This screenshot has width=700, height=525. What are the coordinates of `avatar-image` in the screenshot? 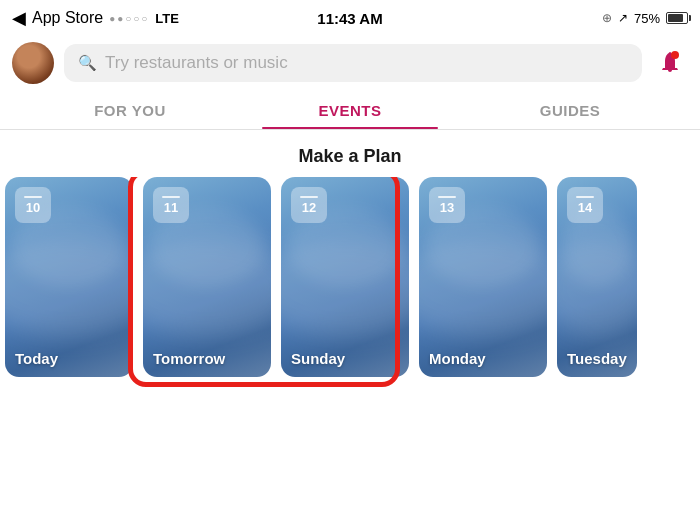 It's located at (33, 63).